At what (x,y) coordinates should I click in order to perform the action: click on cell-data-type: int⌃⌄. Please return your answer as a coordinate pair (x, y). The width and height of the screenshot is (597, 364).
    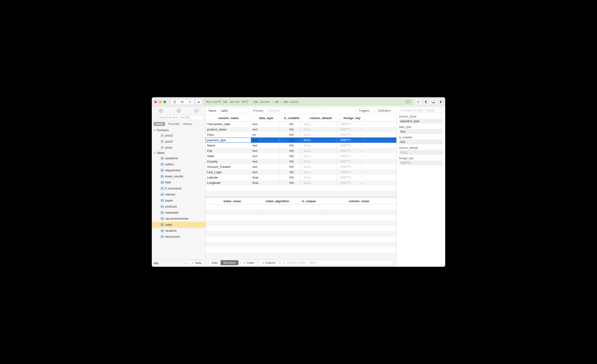
    Looking at the image, I should click on (266, 135).